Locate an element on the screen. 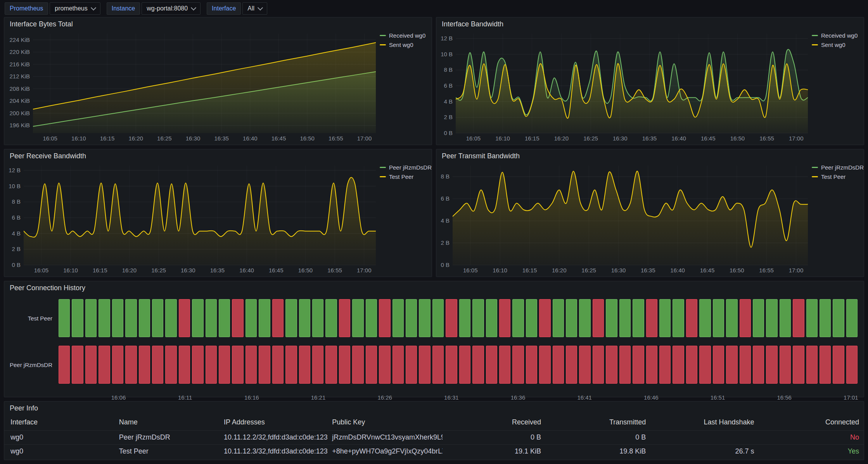  column-header-name: Name is located at coordinates (167, 422).